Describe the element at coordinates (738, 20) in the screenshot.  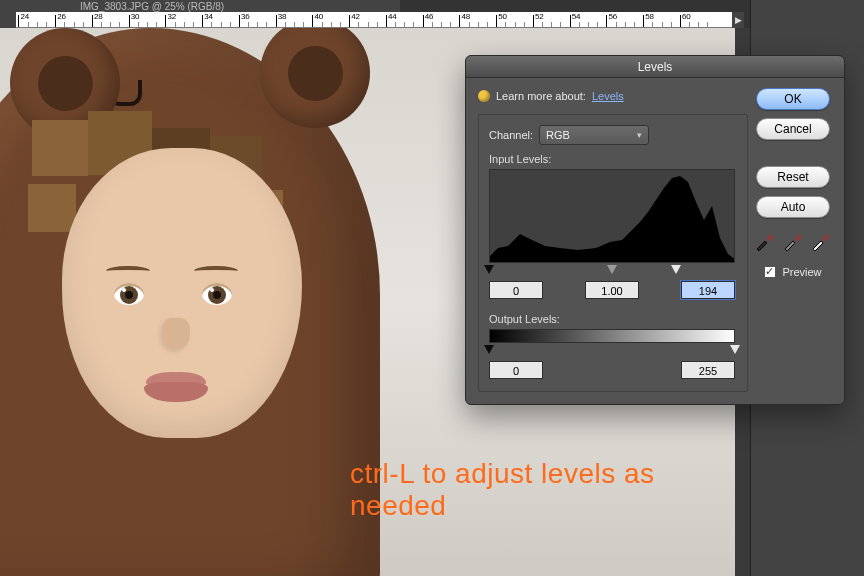
I see `ruler-overflow-arrow: ▶` at that location.